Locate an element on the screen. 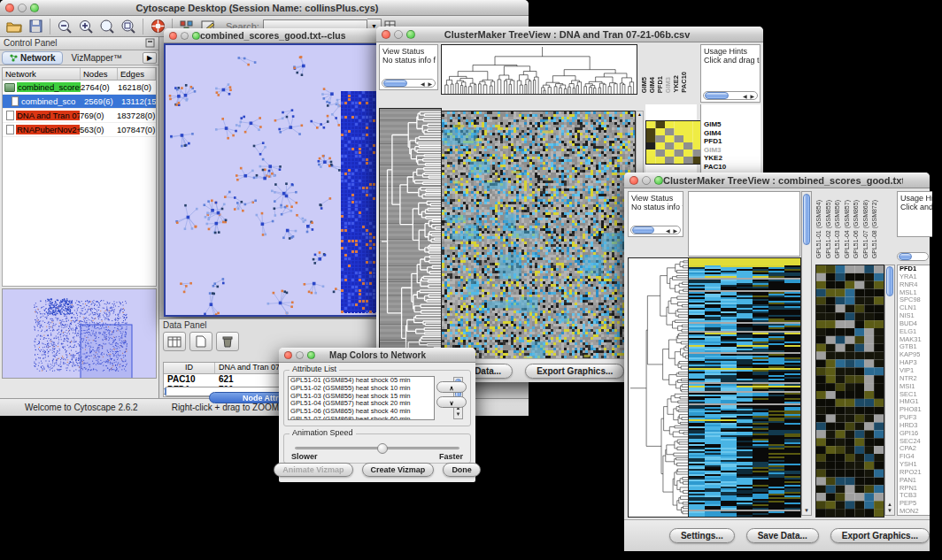 This screenshot has width=942, height=560. treeview2-gene-list: PFD1YRA1RNR4MSL1SPC98CLN1NIS1BUD4ELG1MAK… is located at coordinates (914, 390).